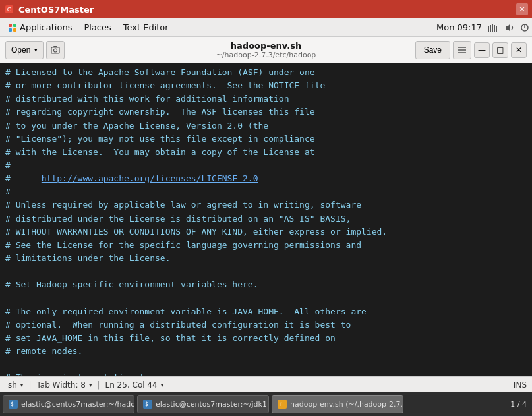 The width and height of the screenshot is (532, 416). Describe the element at coordinates (266, 374) in the screenshot. I see `editor-line: # The java implementation to use.` at that location.